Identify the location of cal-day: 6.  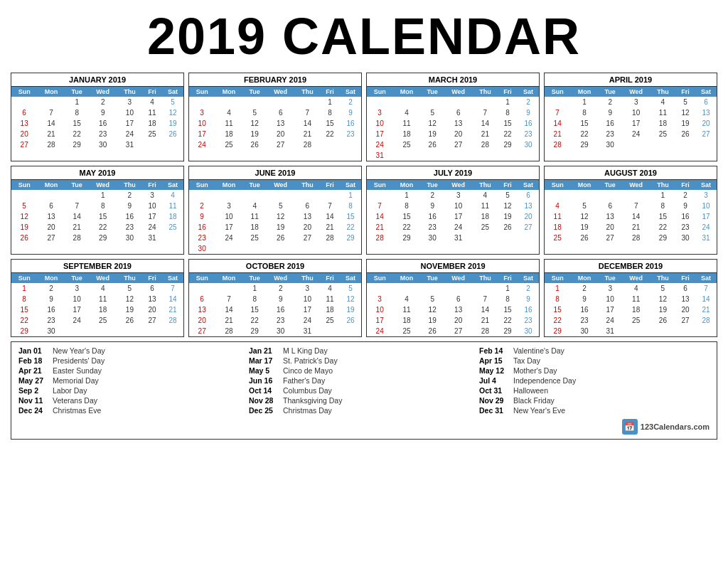
(307, 206).